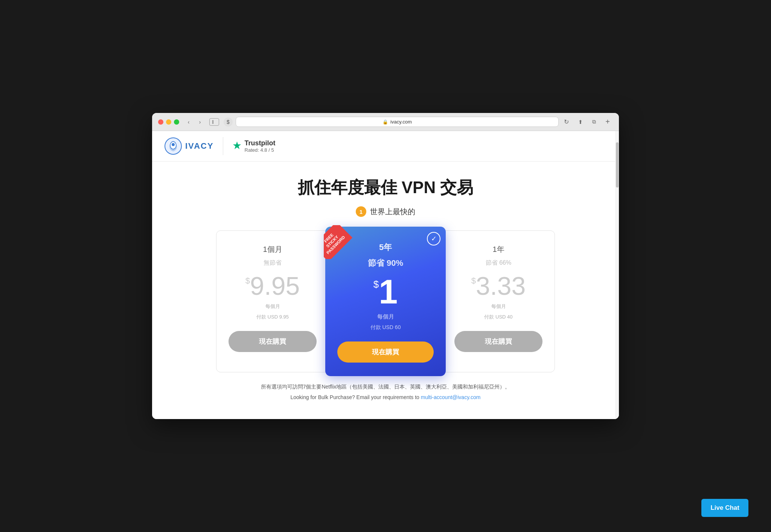  I want to click on subtitle-row: 1 世界上最快的, so click(386, 212).